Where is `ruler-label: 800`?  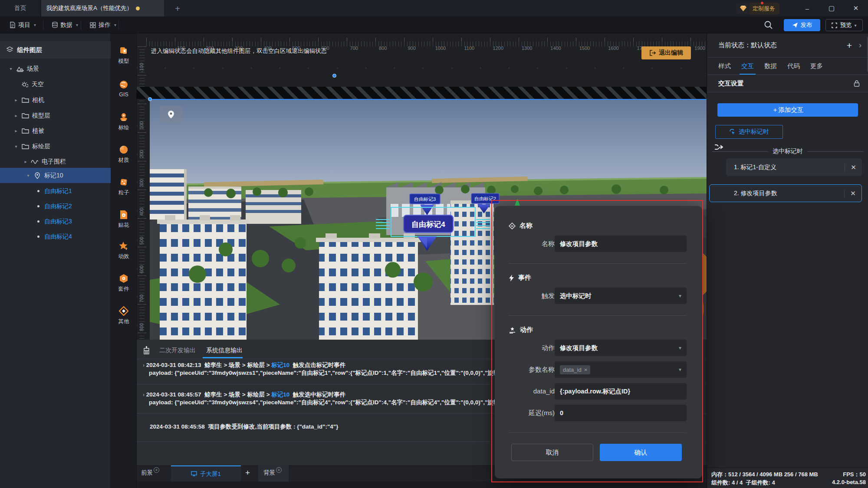 ruler-label: 800 is located at coordinates (383, 48).